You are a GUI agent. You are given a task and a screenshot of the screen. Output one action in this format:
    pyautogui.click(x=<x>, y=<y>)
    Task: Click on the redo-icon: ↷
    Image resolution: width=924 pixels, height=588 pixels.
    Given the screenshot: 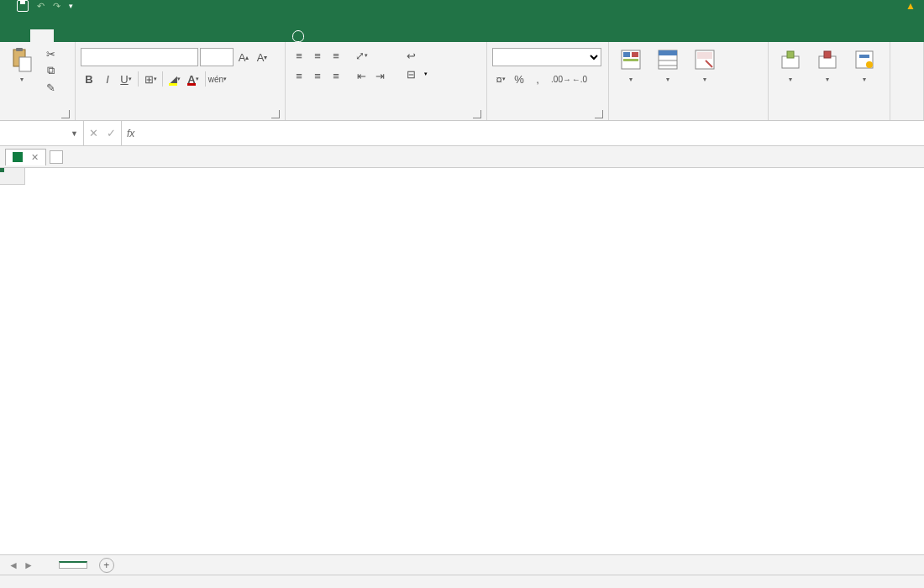 What is the action you would take?
    pyautogui.click(x=57, y=7)
    